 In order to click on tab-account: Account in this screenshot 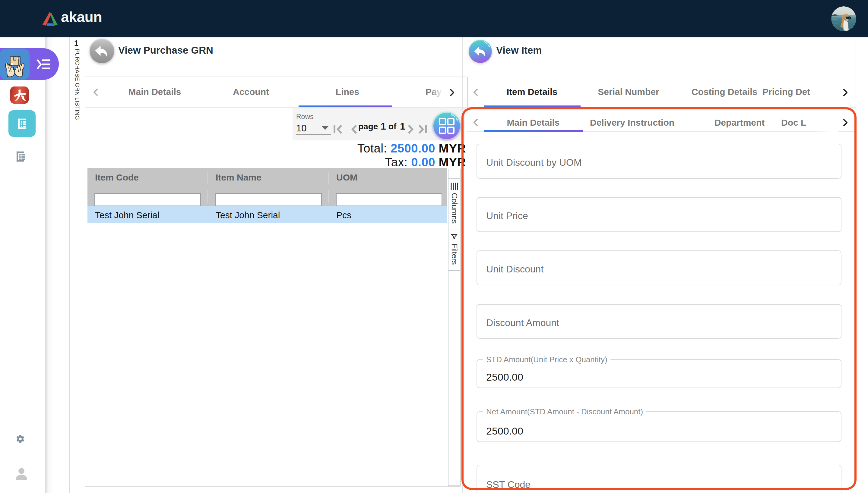, I will do `click(251, 92)`.